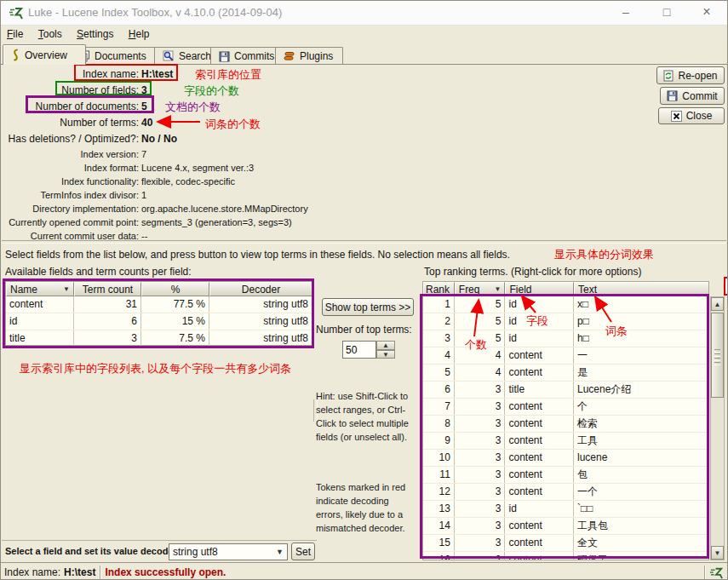 The image size is (728, 580). Describe the element at coordinates (697, 76) in the screenshot. I see `reopen-label: Re-open` at that location.